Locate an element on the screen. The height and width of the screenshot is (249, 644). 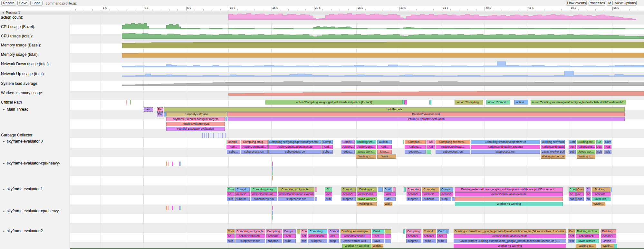
skyframe-evaluator-0-bar: ActionConti... is located at coordinates (586, 147).